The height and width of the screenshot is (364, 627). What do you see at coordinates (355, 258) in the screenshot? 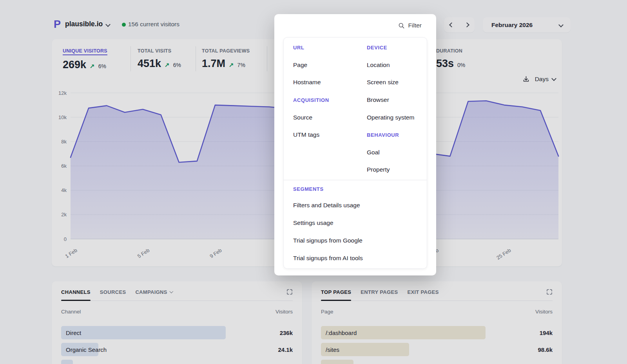
I see `segment-trial-signups-from-ai-tools: Trial signups from AI tools` at bounding box center [355, 258].